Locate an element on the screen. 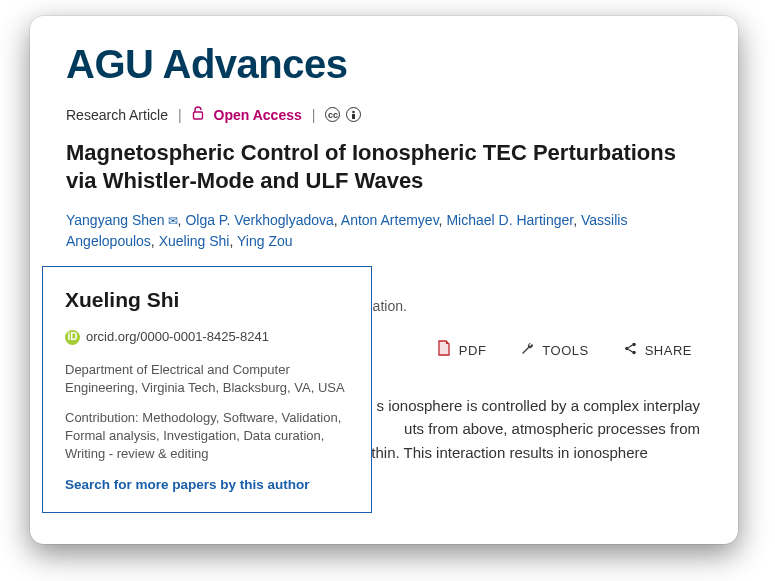  author-link: Xueling Shi is located at coordinates (194, 241).